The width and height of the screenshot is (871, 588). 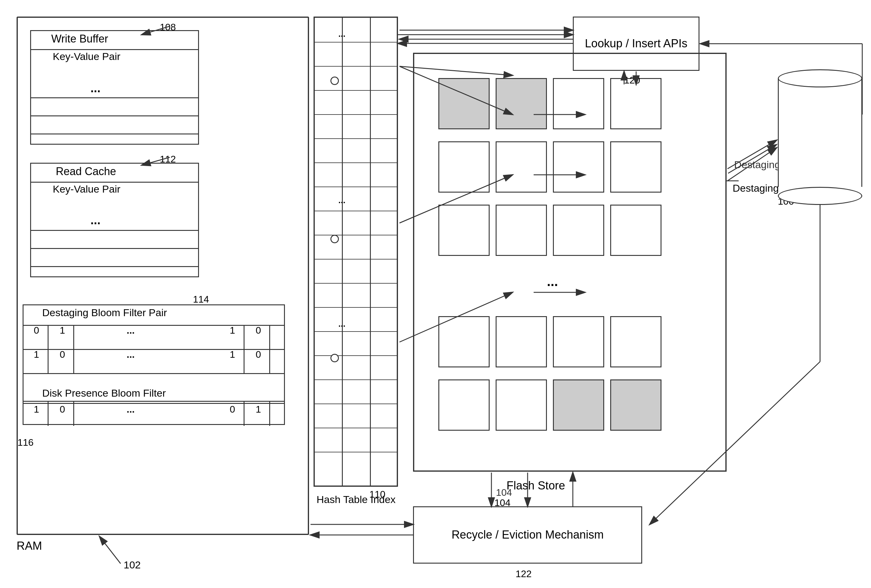 What do you see at coordinates (259, 409) in the screenshot?
I see `disk-bloom-c5: 1` at bounding box center [259, 409].